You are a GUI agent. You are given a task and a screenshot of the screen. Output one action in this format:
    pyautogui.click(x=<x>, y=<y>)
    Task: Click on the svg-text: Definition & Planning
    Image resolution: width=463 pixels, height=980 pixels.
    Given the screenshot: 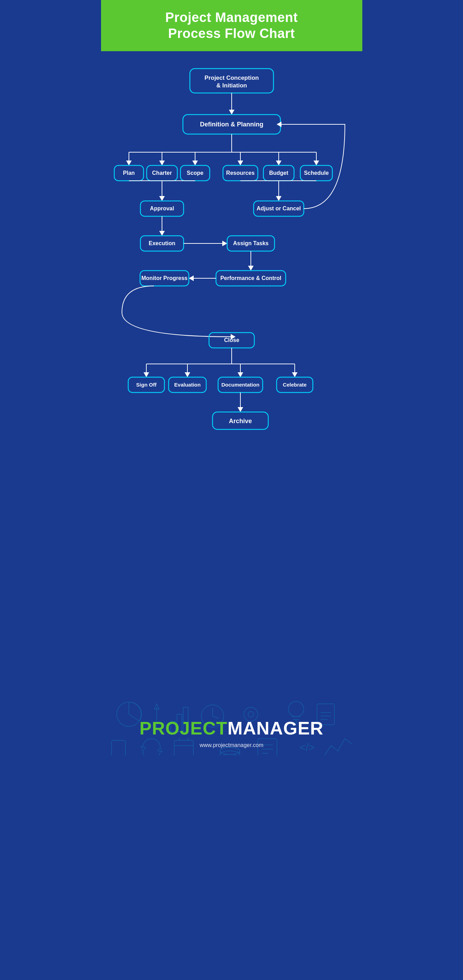 What is the action you would take?
    pyautogui.click(x=232, y=124)
    